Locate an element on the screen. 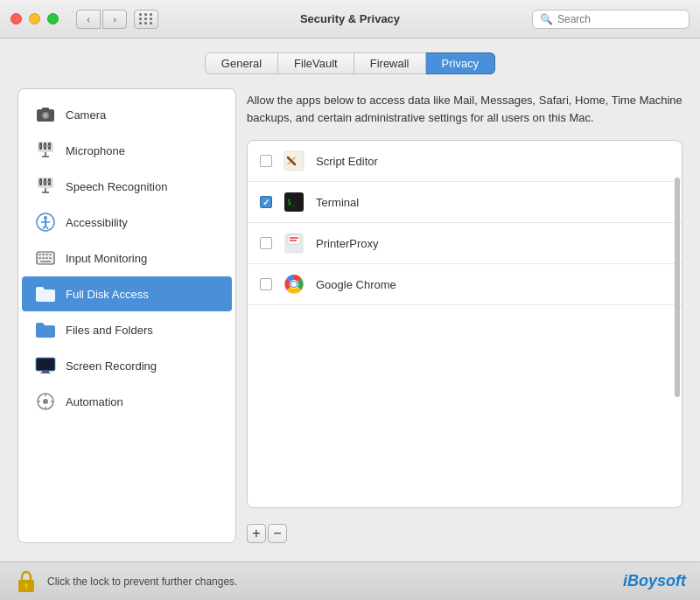 This screenshot has width=700, height=600. sidebar-label-microphone: Microphone is located at coordinates (95, 150).